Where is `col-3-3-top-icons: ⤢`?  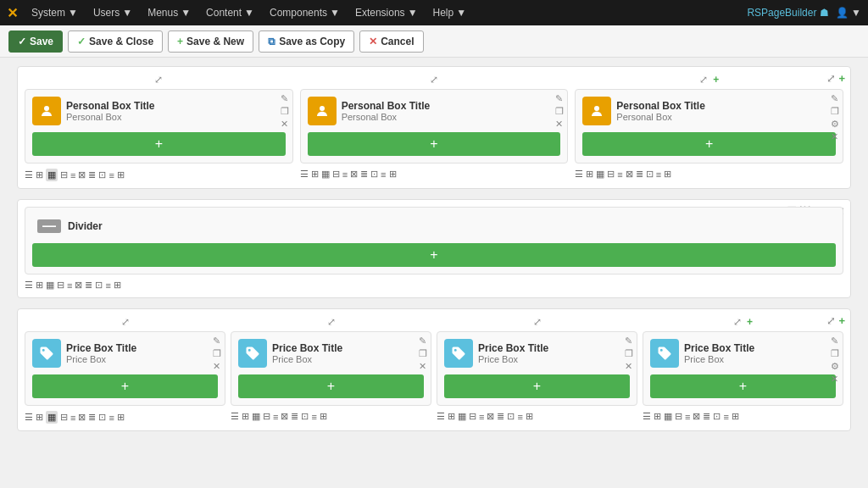 col-3-3-top-icons: ⤢ is located at coordinates (537, 322).